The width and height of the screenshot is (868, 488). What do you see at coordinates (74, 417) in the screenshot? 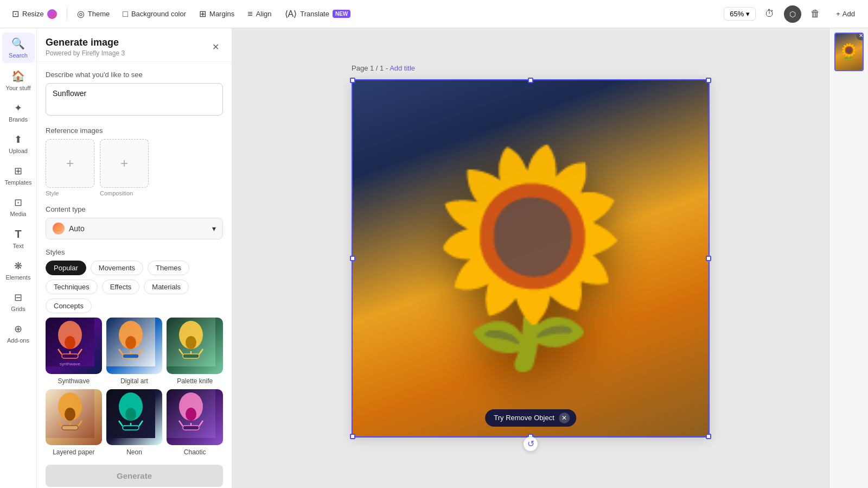
I see `style-thumb-layered` at bounding box center [74, 417].